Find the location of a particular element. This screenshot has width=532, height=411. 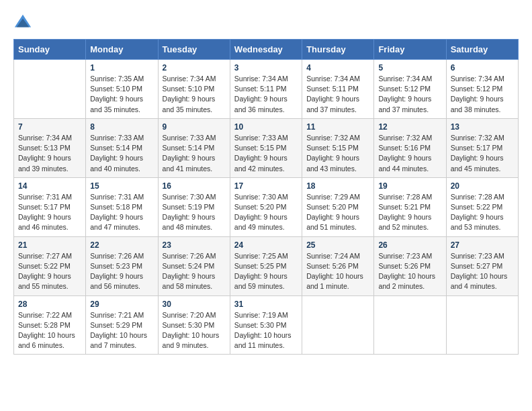

day-number: 24 is located at coordinates (266, 245).